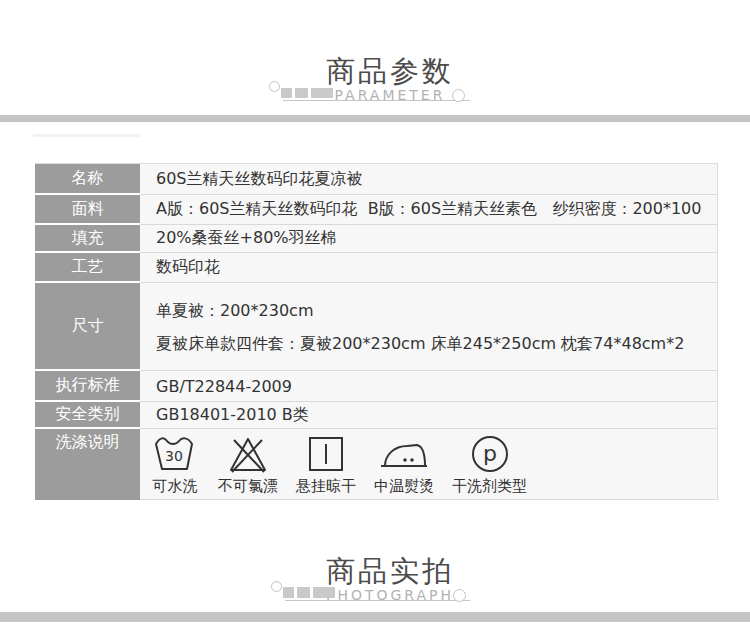 The height and width of the screenshot is (643, 750). I want to click on row-value-filling: 20%桑蚕丝+80%羽丝棉, so click(429, 239).